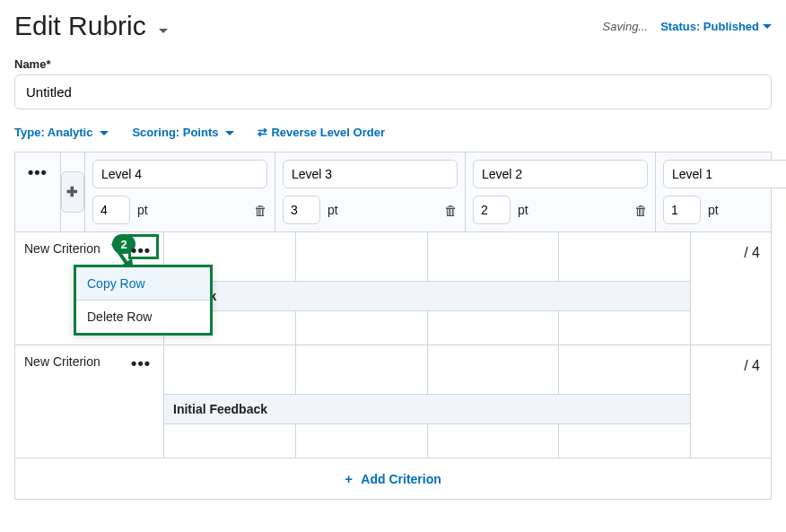 Image resolution: width=786 pixels, height=532 pixels. I want to click on reverse-order-button: ⇄ Reverse Level Order, so click(321, 133).